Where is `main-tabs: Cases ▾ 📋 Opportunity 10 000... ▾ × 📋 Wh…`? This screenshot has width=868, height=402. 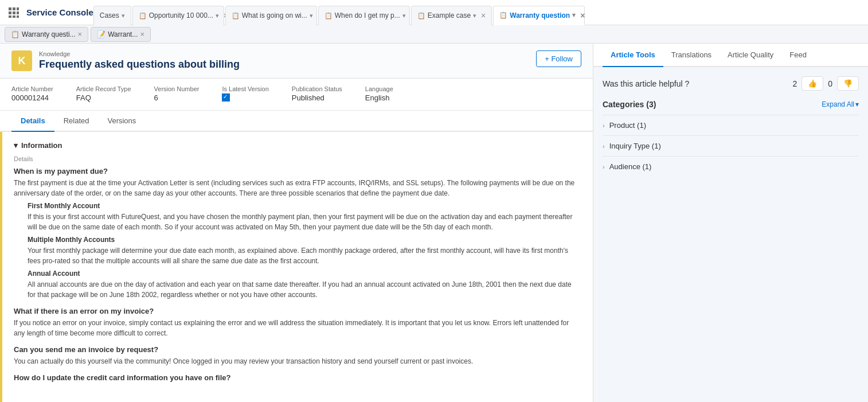 main-tabs: Cases ▾ 📋 Opportunity 10 000... ▾ × 📋 Wh… is located at coordinates (478, 13).